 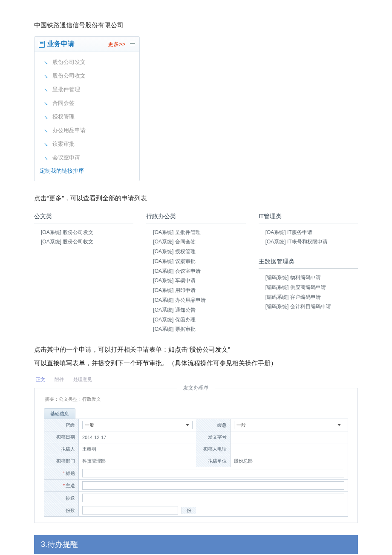 What do you see at coordinates (196, 388) in the screenshot?
I see `form-legend: 发文办理单` at bounding box center [196, 388].